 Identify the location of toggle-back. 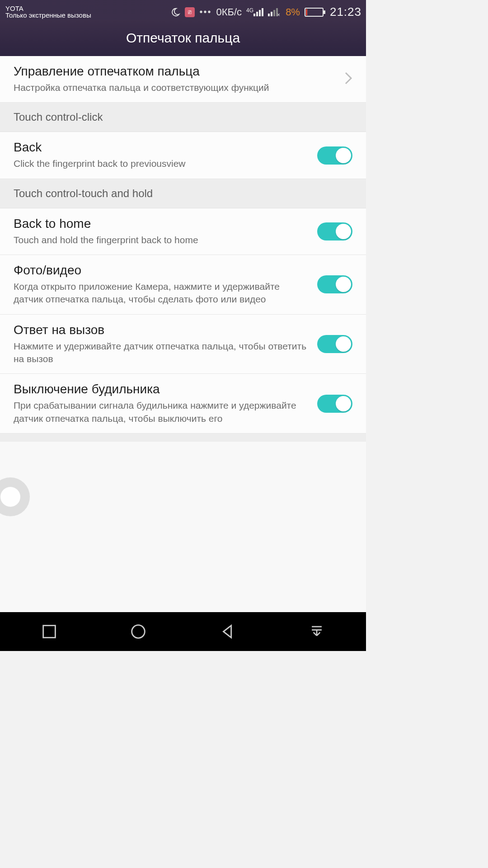
(335, 156).